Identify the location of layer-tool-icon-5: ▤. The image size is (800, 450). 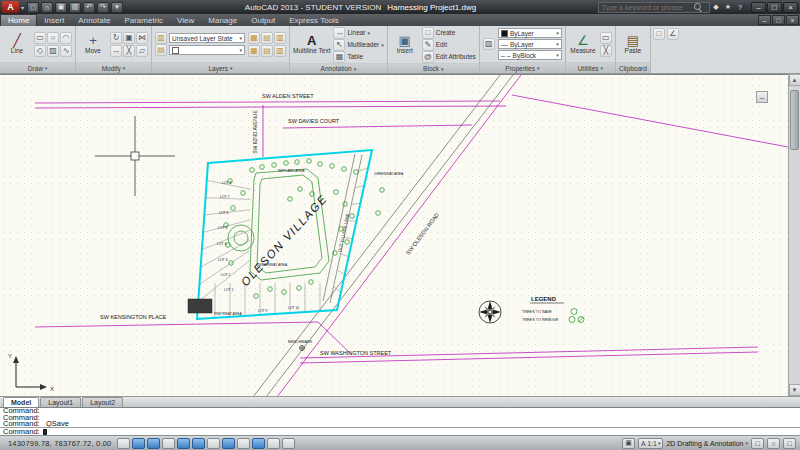
(267, 51).